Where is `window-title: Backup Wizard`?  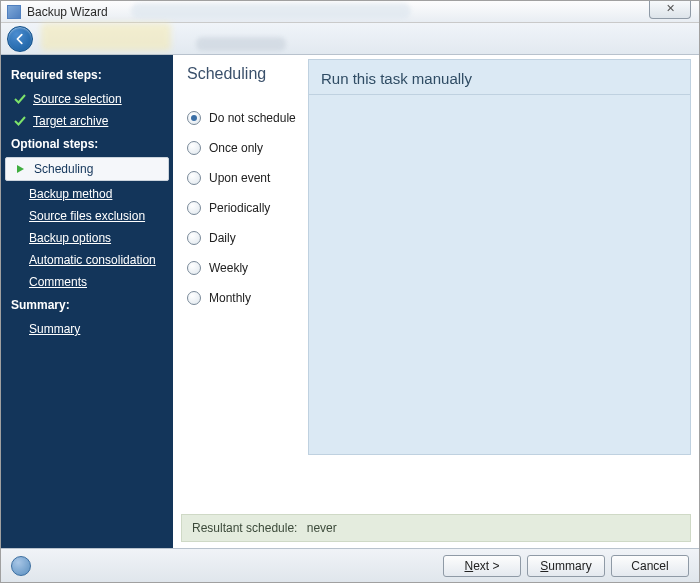 window-title: Backup Wizard is located at coordinates (68, 12).